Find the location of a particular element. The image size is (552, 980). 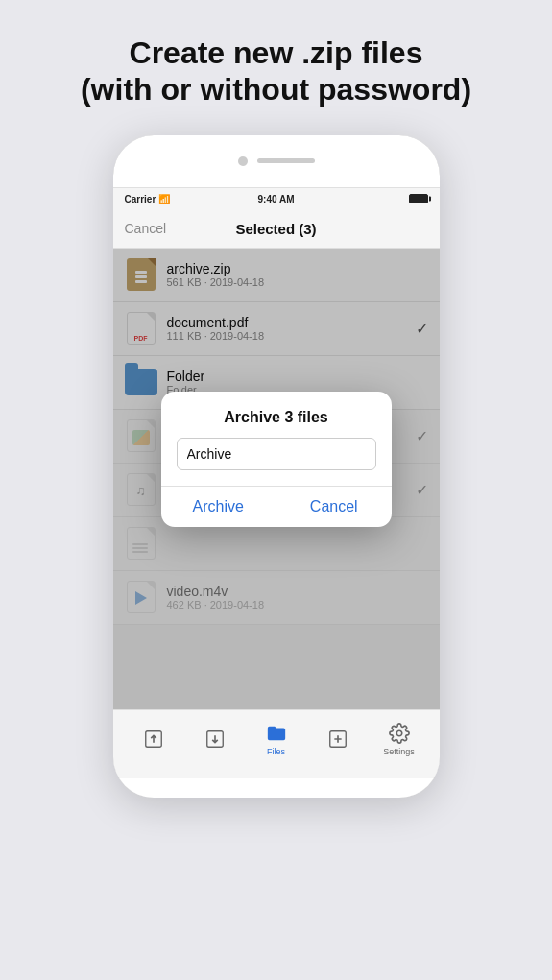

tab-settings: Settings is located at coordinates (399, 739).